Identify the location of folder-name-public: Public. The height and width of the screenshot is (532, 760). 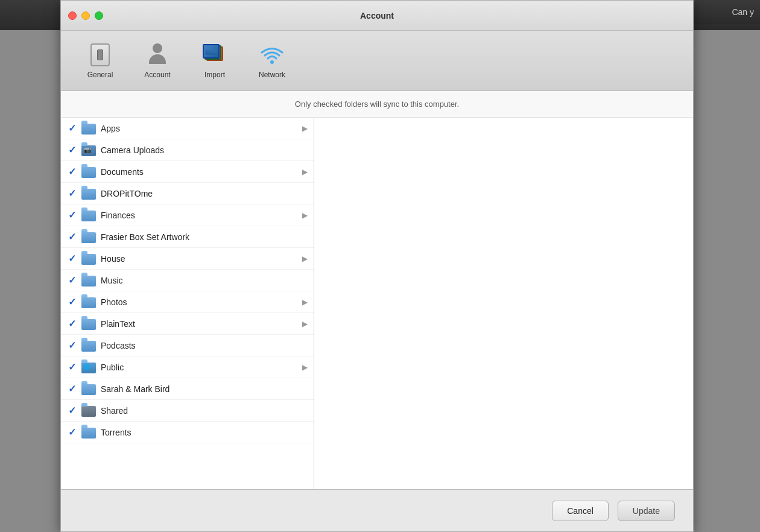
(201, 367).